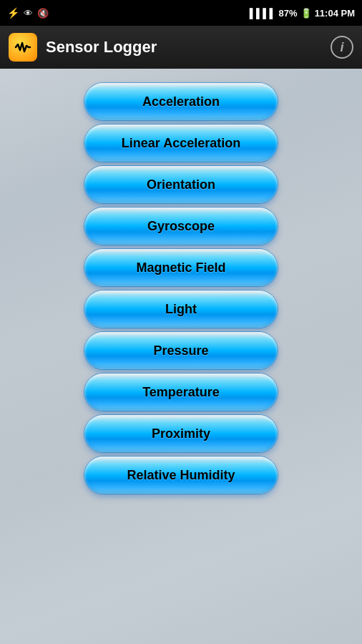 The image size is (362, 644). I want to click on sensor-button-magnetic-field: Magnetic Field, so click(181, 268).